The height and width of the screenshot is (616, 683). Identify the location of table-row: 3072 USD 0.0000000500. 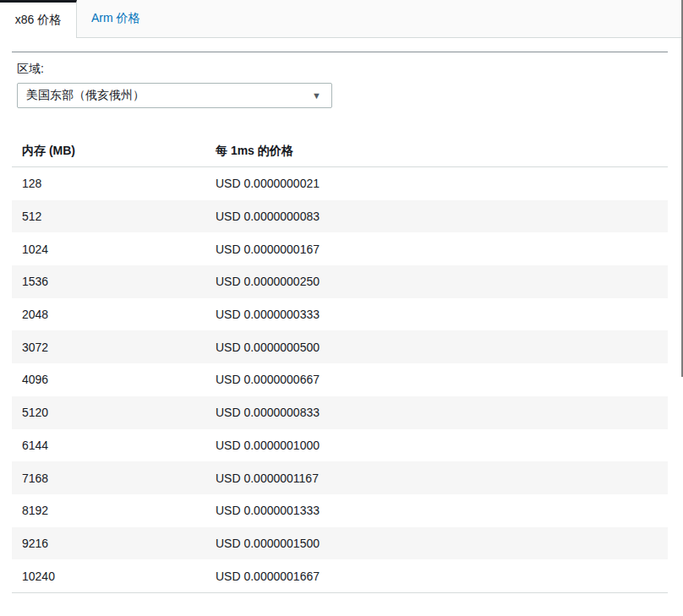
(340, 346).